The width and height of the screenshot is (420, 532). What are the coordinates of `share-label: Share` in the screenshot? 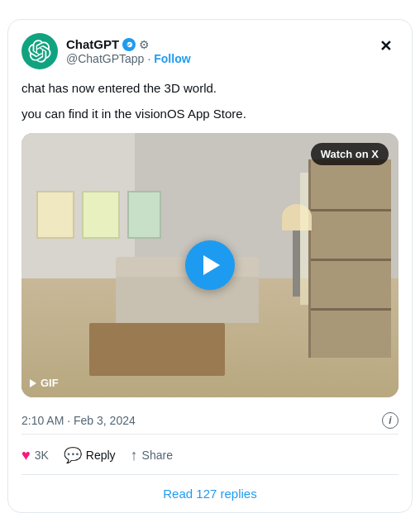 It's located at (157, 455).